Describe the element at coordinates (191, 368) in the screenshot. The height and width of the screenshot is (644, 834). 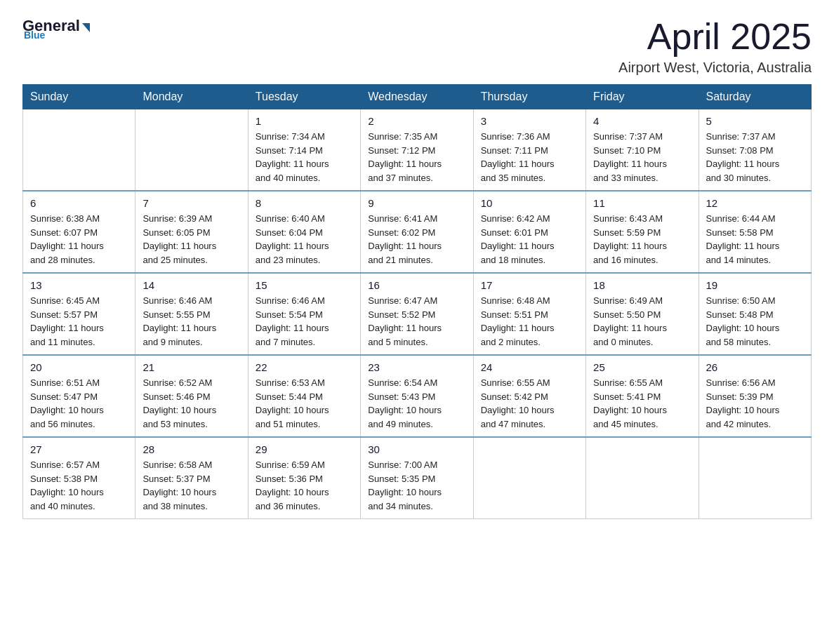
I see `day-number: 21` at that location.